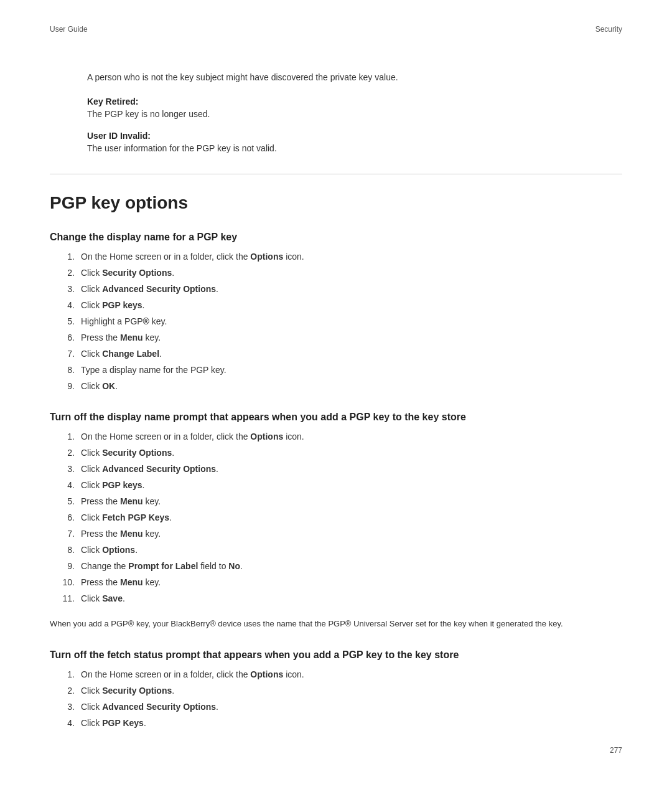  What do you see at coordinates (336, 655) in the screenshot?
I see `subsection-title: Turn off the fetch status prompt that ap…` at bounding box center [336, 655].